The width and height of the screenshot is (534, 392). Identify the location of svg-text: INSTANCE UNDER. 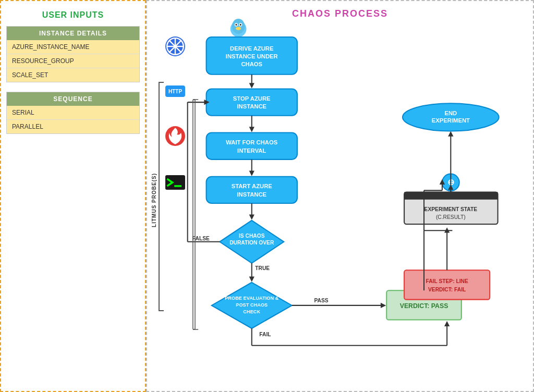
(252, 56).